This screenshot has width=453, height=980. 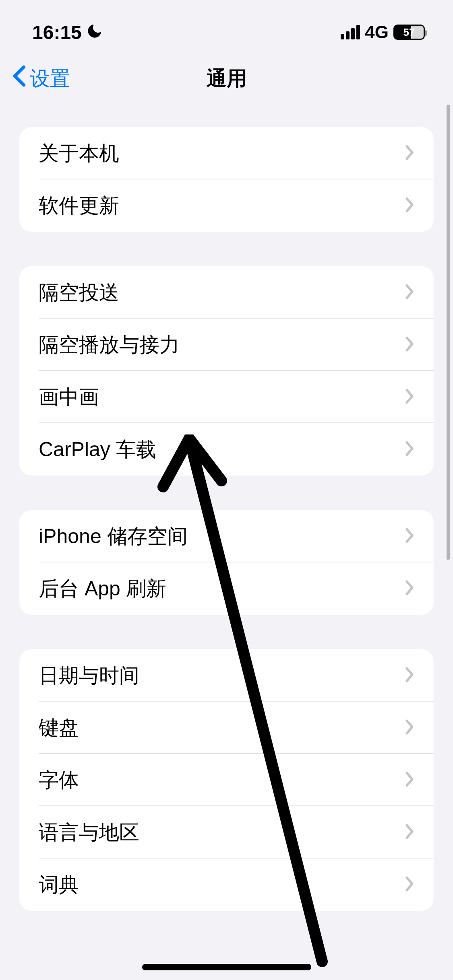 What do you see at coordinates (448, 332) in the screenshot?
I see `scrollbar` at bounding box center [448, 332].